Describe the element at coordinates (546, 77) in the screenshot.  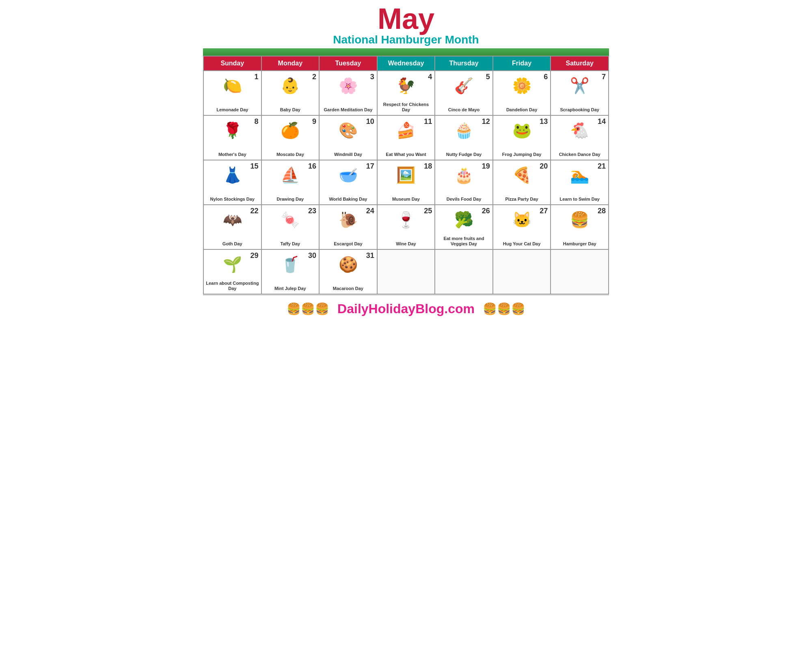
I see `day-number: 6` at that location.